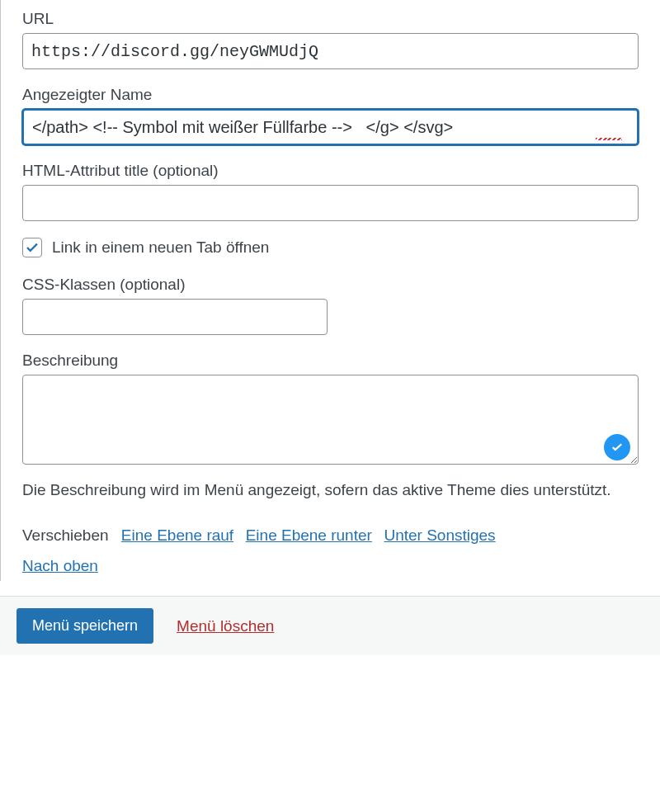 The height and width of the screenshot is (812, 660). What do you see at coordinates (330, 626) in the screenshot?
I see `footer-bar: Menü speichern Menü löschen` at bounding box center [330, 626].